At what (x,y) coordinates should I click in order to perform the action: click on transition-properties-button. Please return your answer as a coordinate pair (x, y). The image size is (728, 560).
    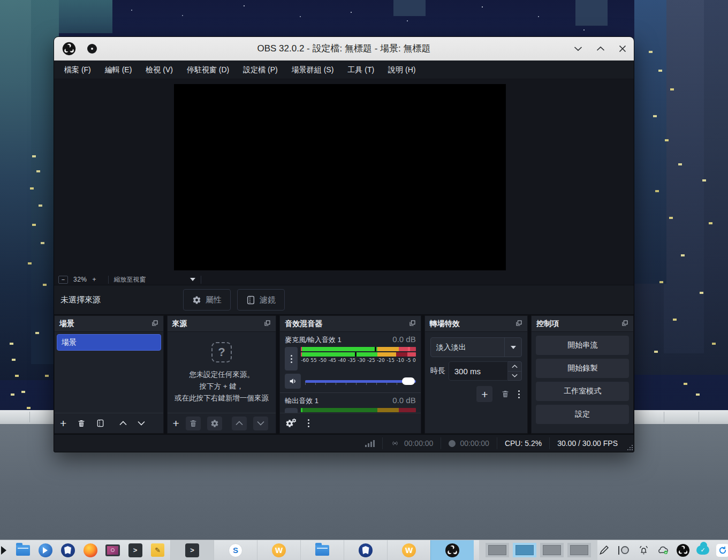
    Looking at the image, I should click on (519, 394).